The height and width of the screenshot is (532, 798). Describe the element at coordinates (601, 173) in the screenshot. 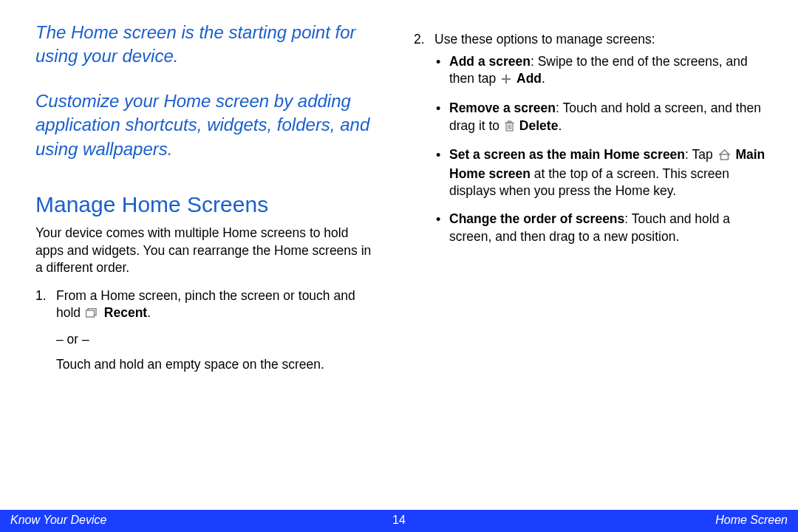

I see `bullet-main-home: Set a screen as the main Home screen: Ta…` at that location.